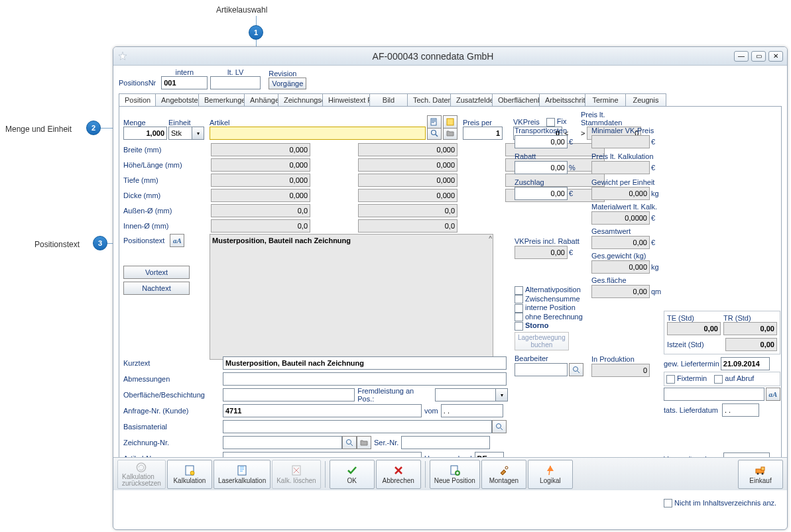 The width and height of the screenshot is (791, 532). What do you see at coordinates (180, 133) in the screenshot?
I see `einheit-input` at bounding box center [180, 133].